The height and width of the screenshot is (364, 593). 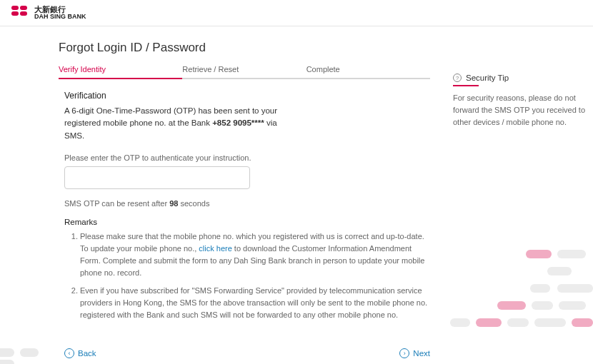 I want to click on otp-resend-countdown: SMS OTP can be resent after 98 seconds, so click(x=247, y=203).